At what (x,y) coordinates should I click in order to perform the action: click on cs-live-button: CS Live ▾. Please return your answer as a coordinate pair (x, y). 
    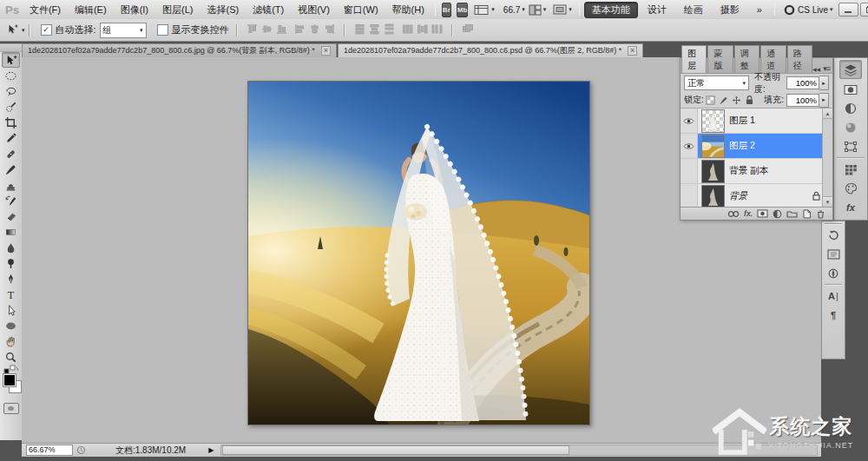
    Looking at the image, I should click on (809, 10).